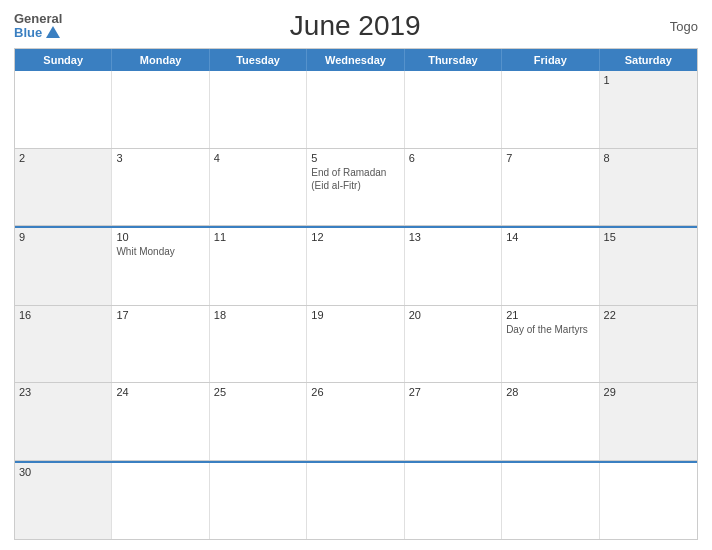 The width and height of the screenshot is (712, 550). Describe the element at coordinates (160, 315) in the screenshot. I see `day-number: 17` at that location.